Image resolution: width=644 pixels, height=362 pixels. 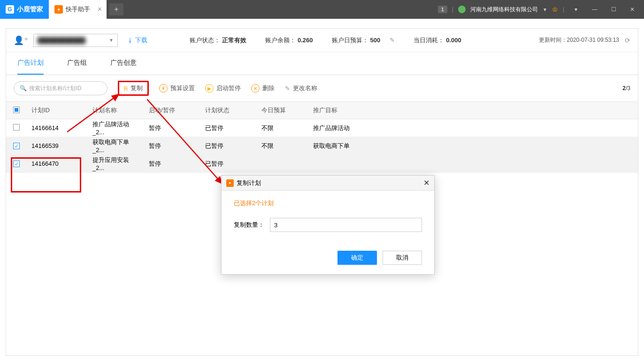 I want to click on table-row: 14166539获取电商下单_2...暂停已暂停不限获取电商下单, so click(x=322, y=146).